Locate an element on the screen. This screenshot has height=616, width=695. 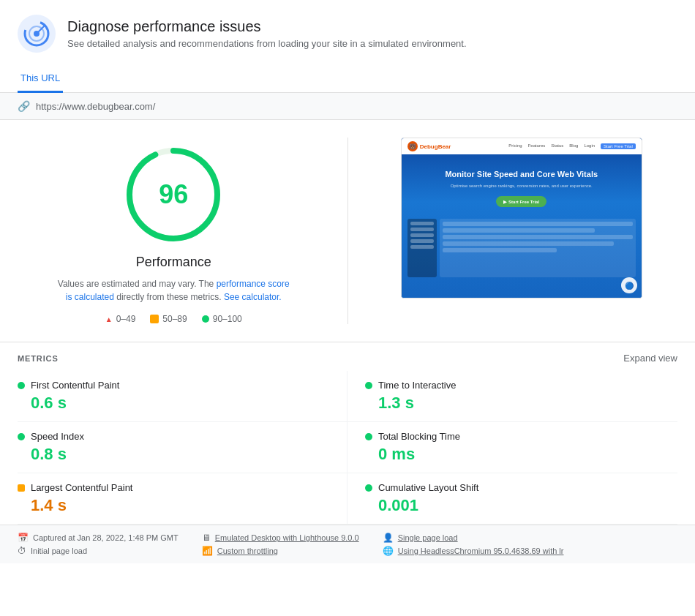
footer: 📅 Captured at Jan 28, 2022, 1:48 PM GMT … is located at coordinates (348, 544).